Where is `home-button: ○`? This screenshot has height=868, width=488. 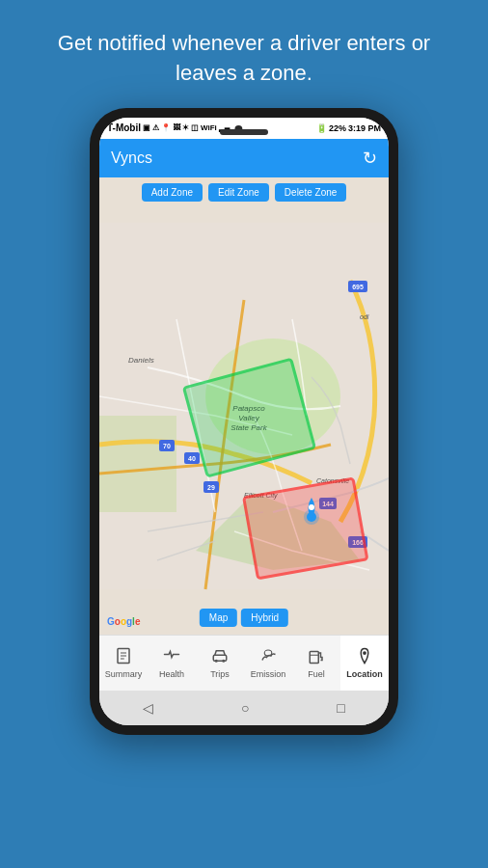
home-button: ○ is located at coordinates (245, 708).